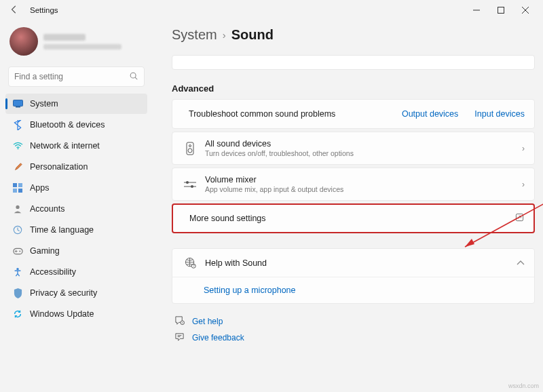 The image size is (543, 392). Describe the element at coordinates (76, 125) in the screenshot. I see `sidebar-item-bluetooth: Bluetooth & devices` at that location.